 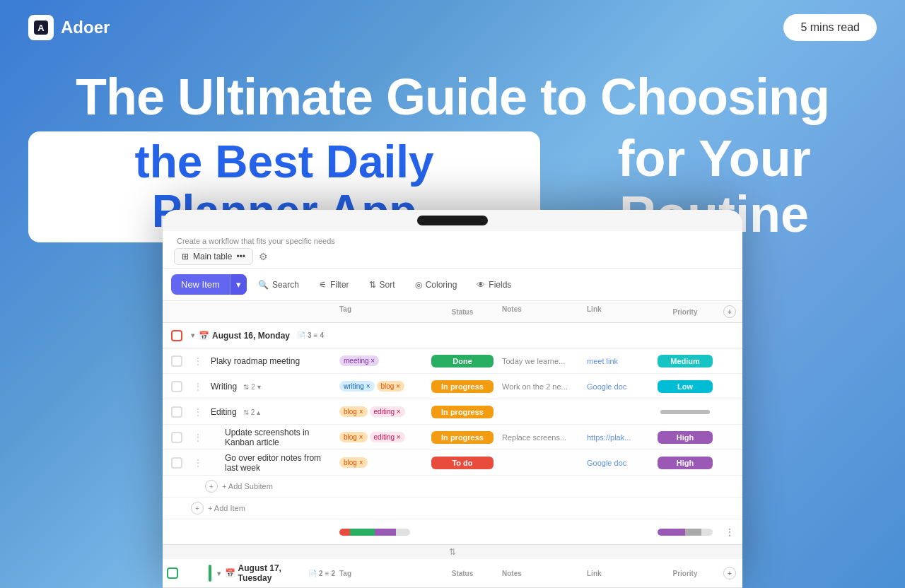 What do you see at coordinates (334, 285) in the screenshot?
I see `filter-button: ⚟ Filter` at bounding box center [334, 285].